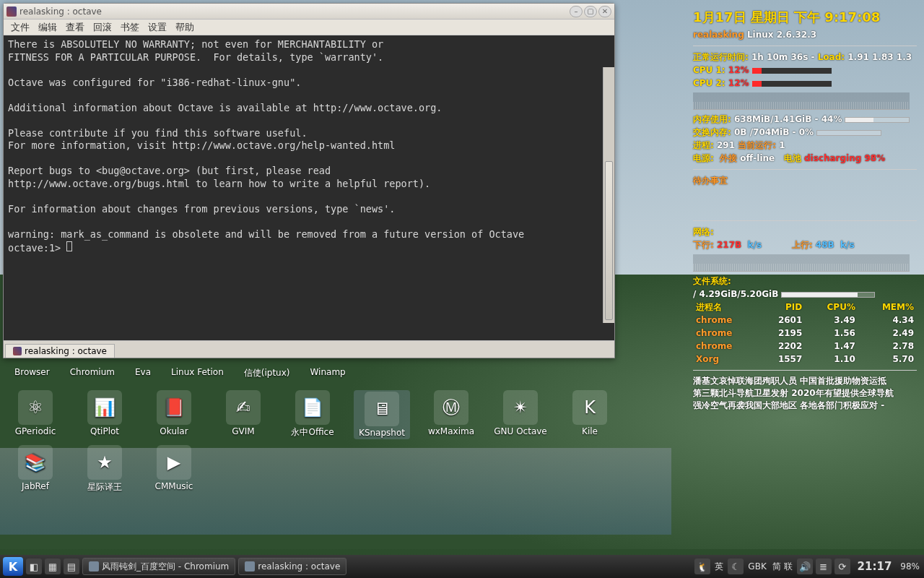  Describe the element at coordinates (174, 407) in the screenshot. I see `app-icon: 📕` at that location.